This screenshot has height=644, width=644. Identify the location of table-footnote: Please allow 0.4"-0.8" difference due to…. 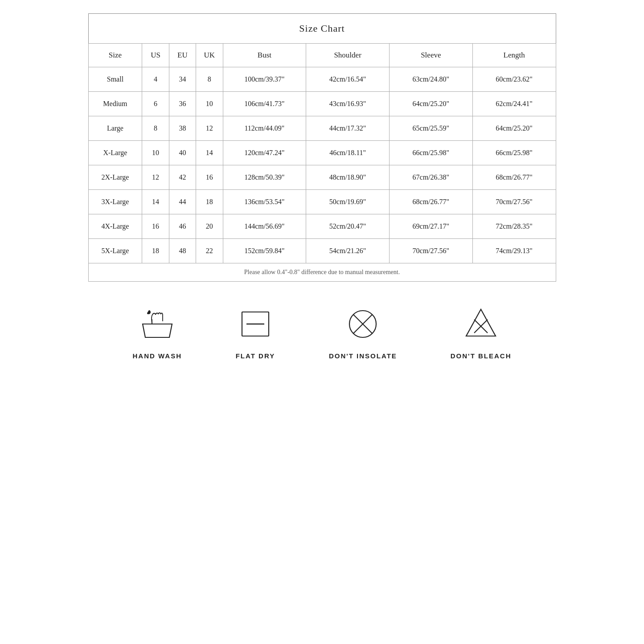
(322, 273).